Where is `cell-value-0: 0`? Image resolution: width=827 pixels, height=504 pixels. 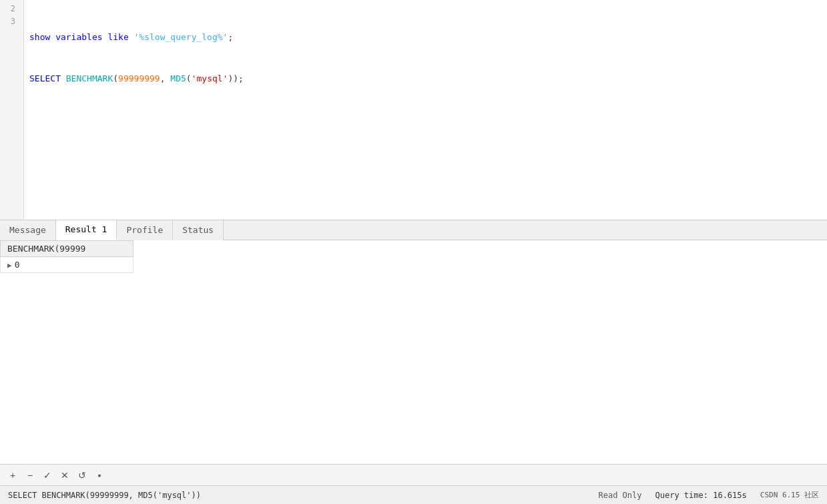
cell-value-0: 0 is located at coordinates (17, 264).